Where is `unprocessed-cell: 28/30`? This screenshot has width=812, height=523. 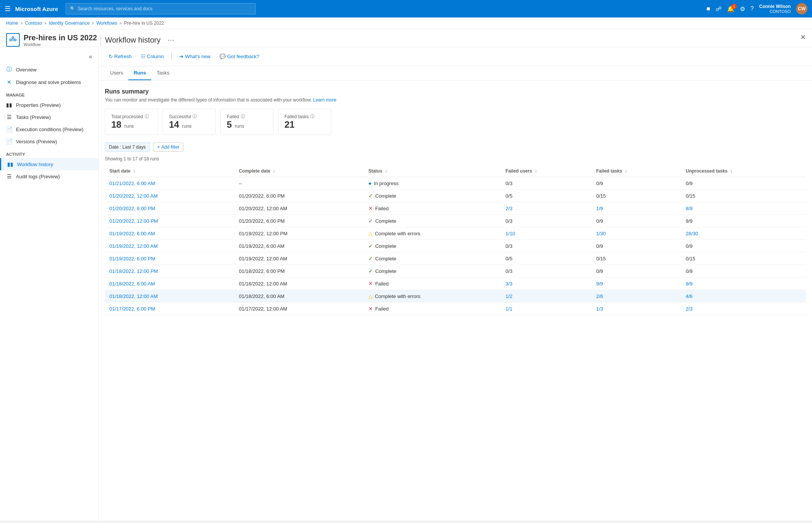 unprocessed-cell: 28/30 is located at coordinates (744, 233).